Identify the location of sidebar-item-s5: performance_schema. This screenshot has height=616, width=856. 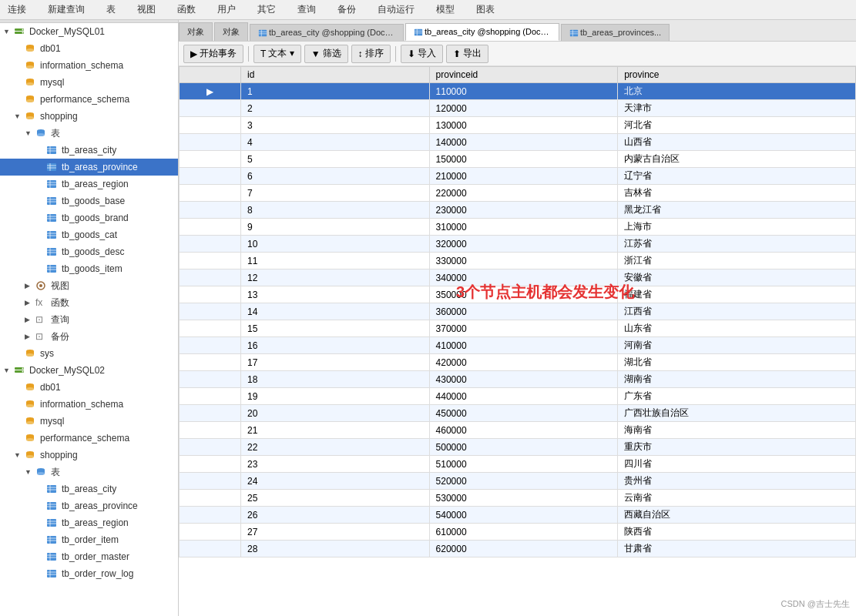
(89, 99).